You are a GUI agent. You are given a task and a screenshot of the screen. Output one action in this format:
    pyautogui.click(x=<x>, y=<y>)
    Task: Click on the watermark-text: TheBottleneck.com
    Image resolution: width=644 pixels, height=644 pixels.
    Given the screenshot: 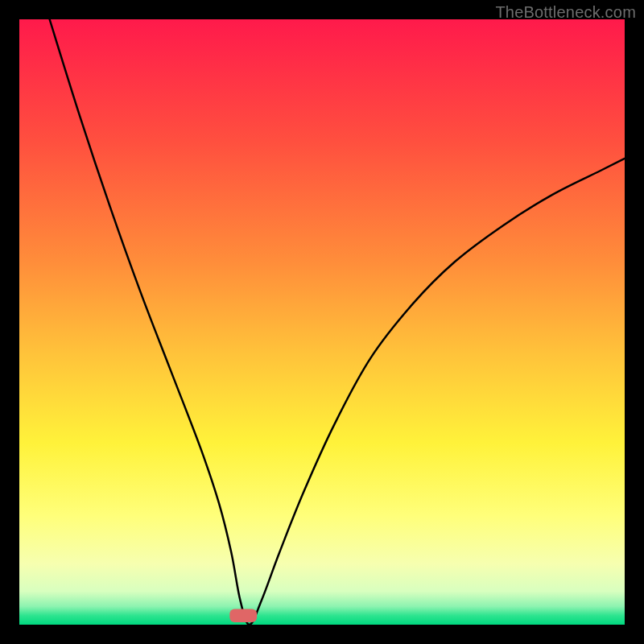 What is the action you would take?
    pyautogui.click(x=565, y=13)
    